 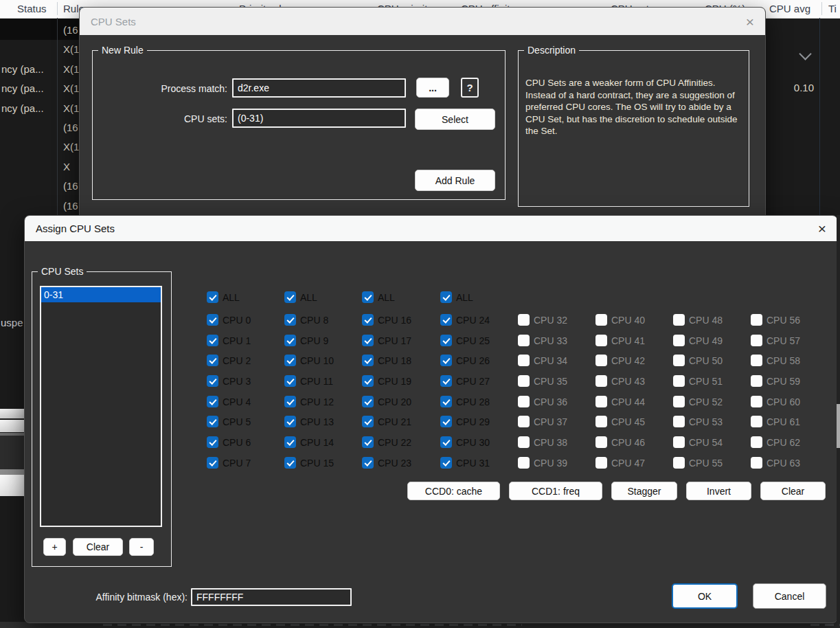 What do you see at coordinates (101, 295) in the screenshot?
I see `cpu-set-list-item: 0-31` at bounding box center [101, 295].